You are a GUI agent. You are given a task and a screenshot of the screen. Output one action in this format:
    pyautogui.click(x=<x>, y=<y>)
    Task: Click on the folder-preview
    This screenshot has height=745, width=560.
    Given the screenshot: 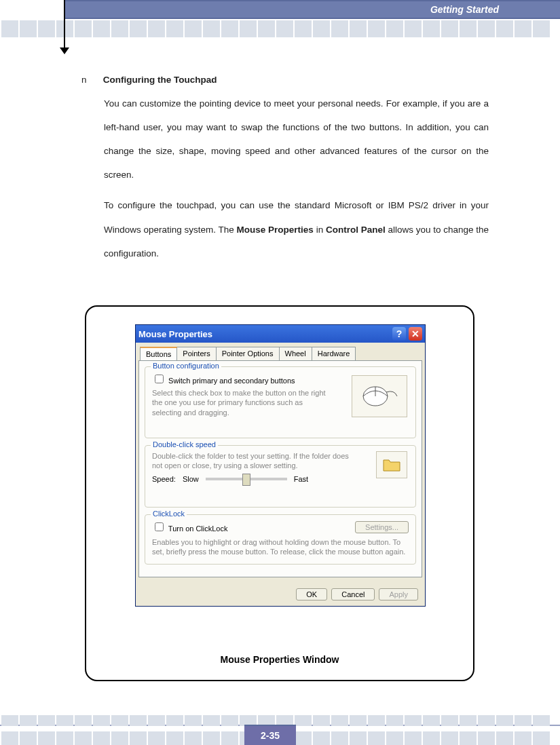 What is the action you would take?
    pyautogui.click(x=392, y=465)
    